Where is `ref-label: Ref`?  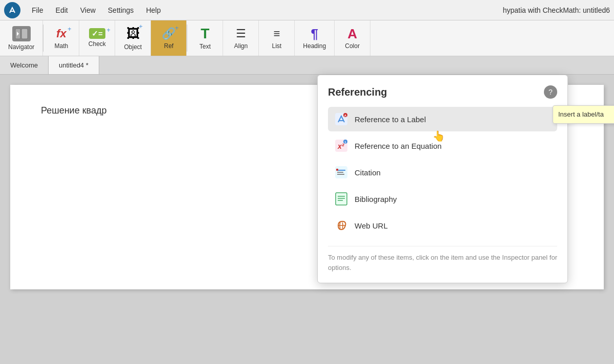 ref-label: Ref is located at coordinates (169, 46).